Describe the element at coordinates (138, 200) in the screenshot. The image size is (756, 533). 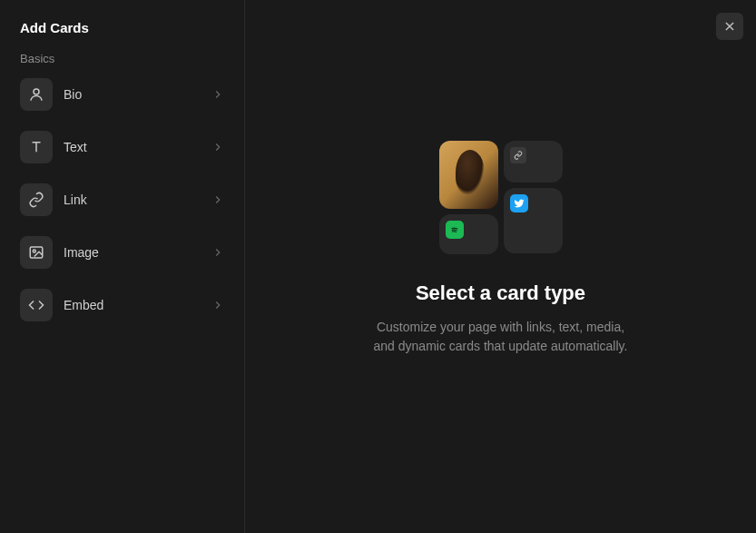
I see `card-item-label: Link` at that location.